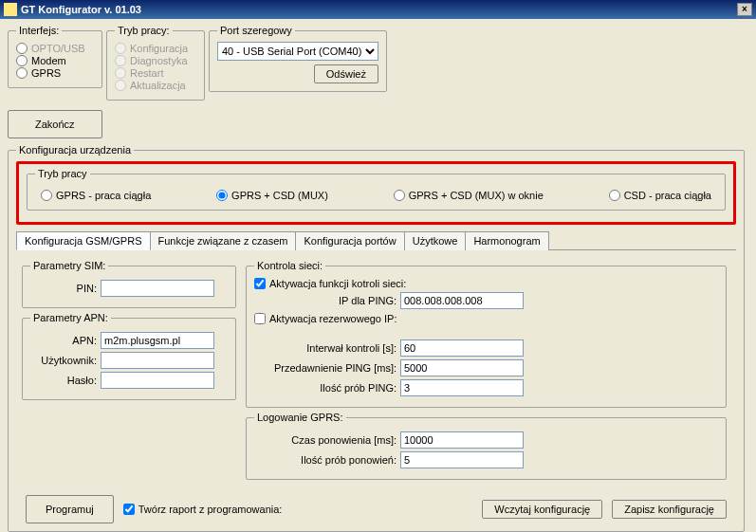 This screenshot has width=756, height=532. I want to click on tryb-pracy-work-group: Tryb pracy GPRS - praca ciągła GPRS + CS…, so click(376, 190).